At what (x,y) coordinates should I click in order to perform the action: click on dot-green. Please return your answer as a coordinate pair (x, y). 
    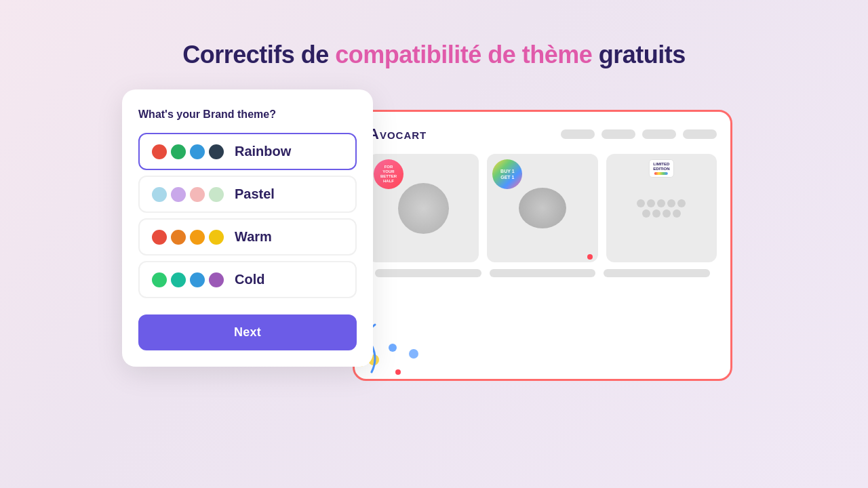
    Looking at the image, I should click on (178, 152).